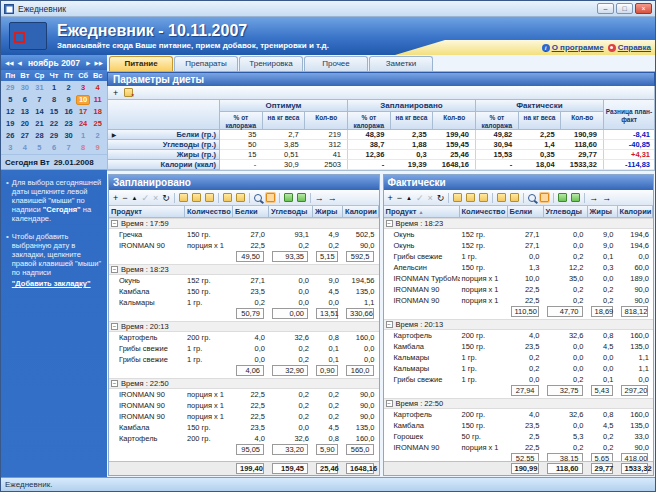 Image resolution: width=656 pixels, height=492 pixels. What do you see at coordinates (116, 93) in the screenshot?
I see `add-param-icon: +` at bounding box center [116, 93].